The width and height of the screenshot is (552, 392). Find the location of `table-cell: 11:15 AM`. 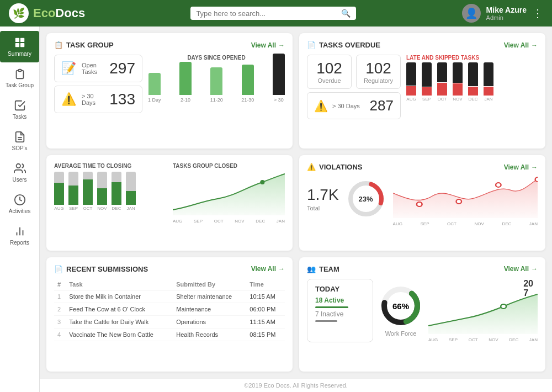

table-cell: 11:15 AM is located at coordinates (266, 321).